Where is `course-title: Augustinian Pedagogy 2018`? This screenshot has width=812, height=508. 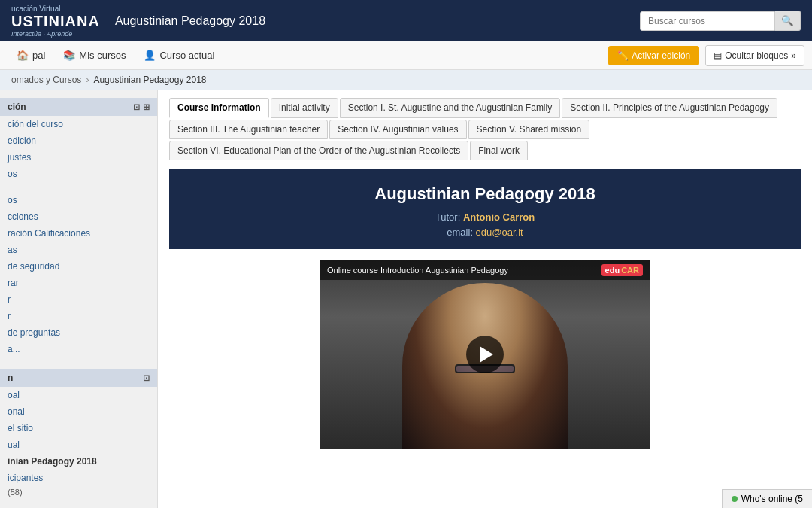 course-title: Augustinian Pedagogy 2018 is located at coordinates (485, 194).